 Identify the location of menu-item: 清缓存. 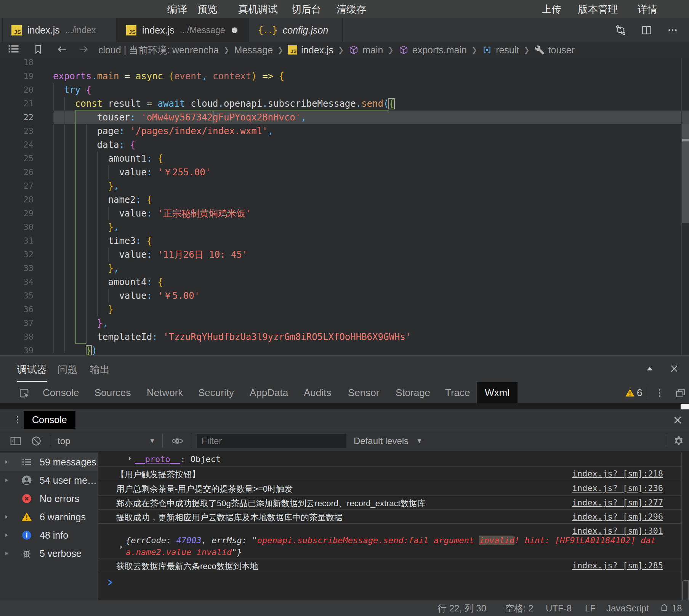
(351, 9).